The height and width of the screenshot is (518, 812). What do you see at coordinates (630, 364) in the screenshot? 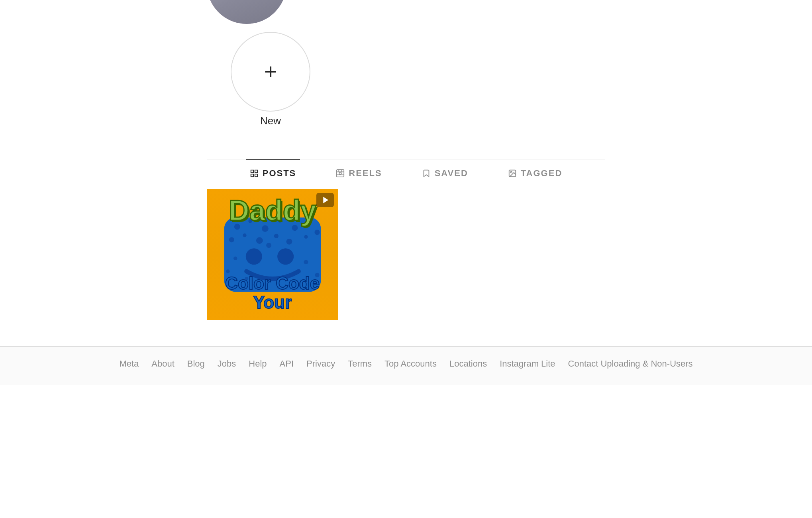
I see `footer-link-contact: Contact Uploading & Non-Users` at bounding box center [630, 364].